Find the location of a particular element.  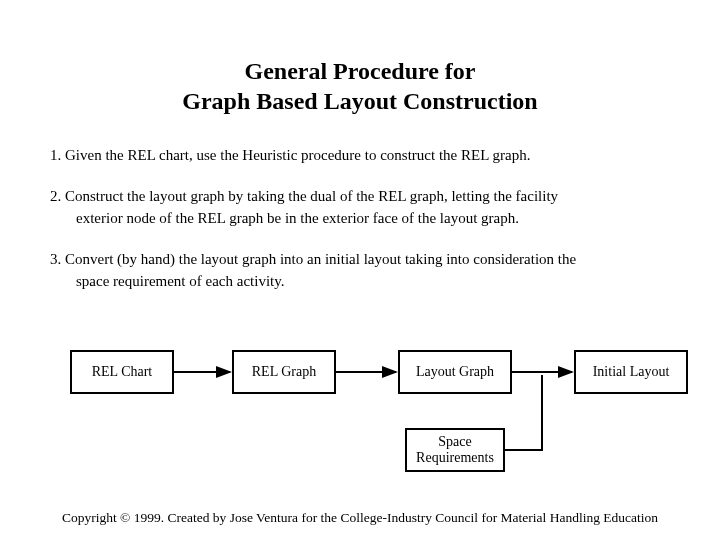

step-text: Convert (by hand) the layout graph into … is located at coordinates (320, 259).